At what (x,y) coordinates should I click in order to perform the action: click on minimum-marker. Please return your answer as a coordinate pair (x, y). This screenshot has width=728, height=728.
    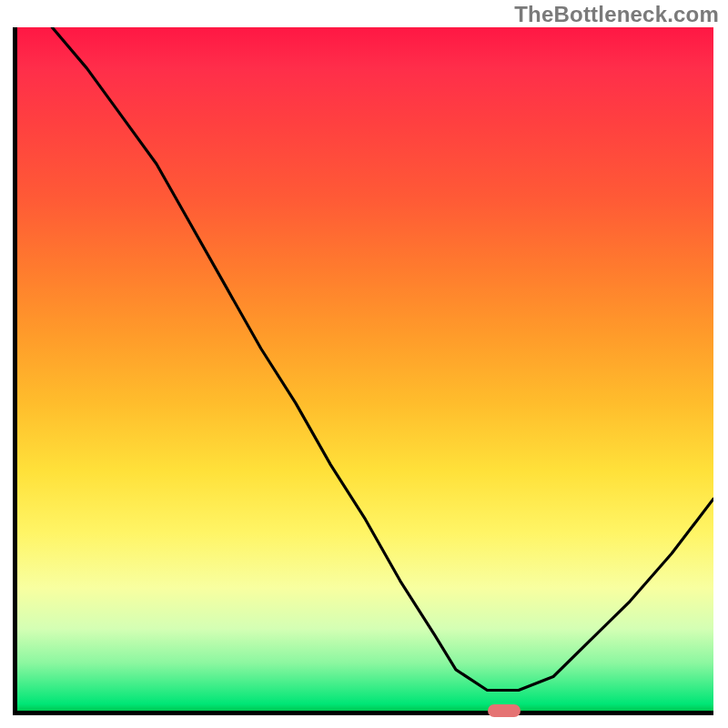
    Looking at the image, I should click on (504, 711).